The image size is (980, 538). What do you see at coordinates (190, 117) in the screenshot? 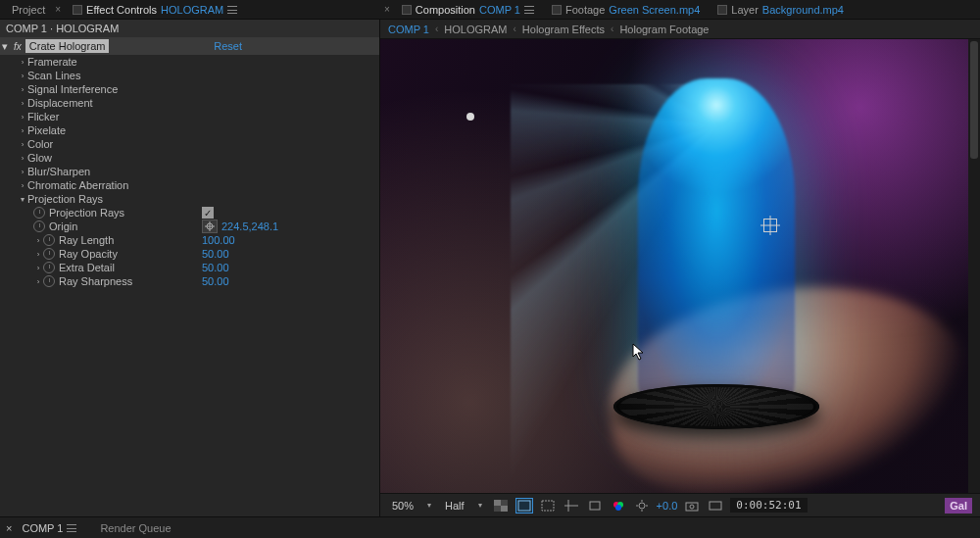
I see `group-flicker: ›Flicker` at bounding box center [190, 117].